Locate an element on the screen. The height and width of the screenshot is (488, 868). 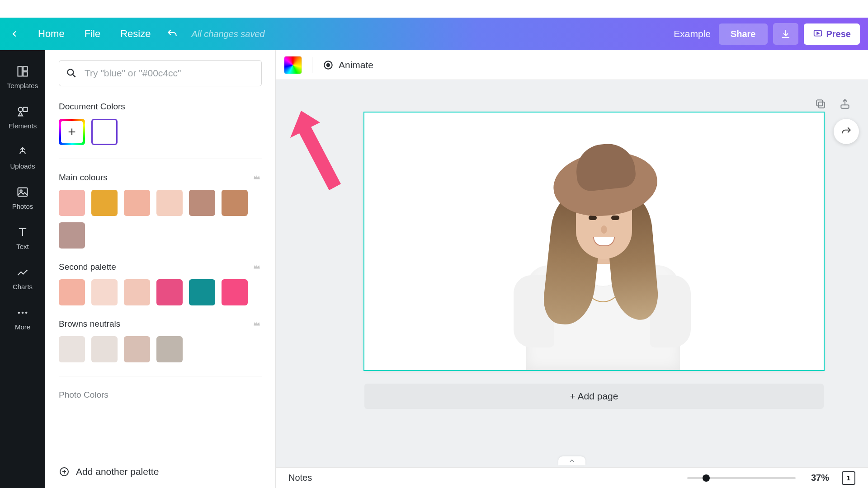
rail-uploads: Uploads is located at coordinates (23, 159).